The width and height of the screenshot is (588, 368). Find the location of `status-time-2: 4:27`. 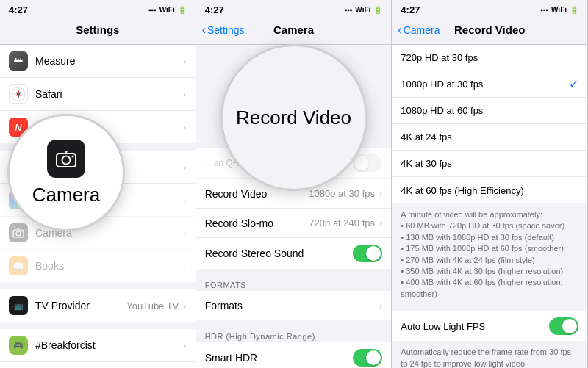

status-time-2: 4:27 is located at coordinates (215, 10).